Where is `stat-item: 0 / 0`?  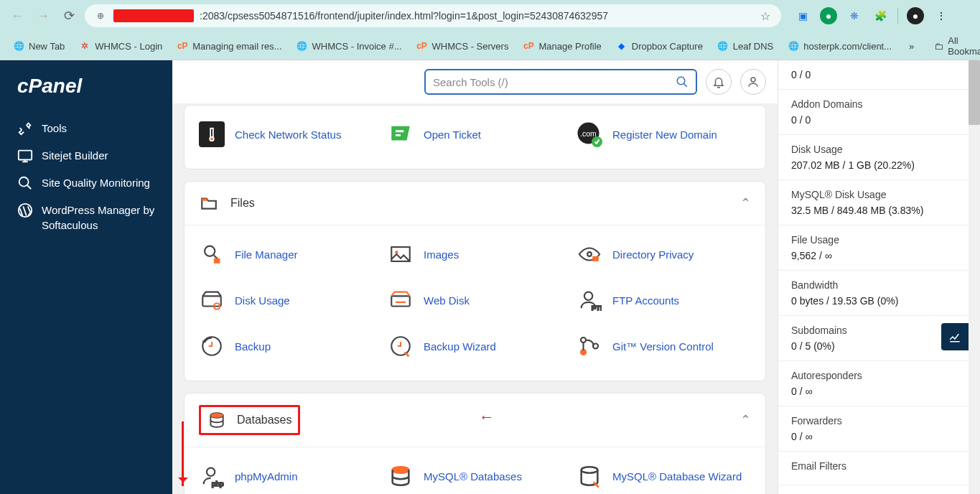 stat-item: 0 / 0 is located at coordinates (873, 75).